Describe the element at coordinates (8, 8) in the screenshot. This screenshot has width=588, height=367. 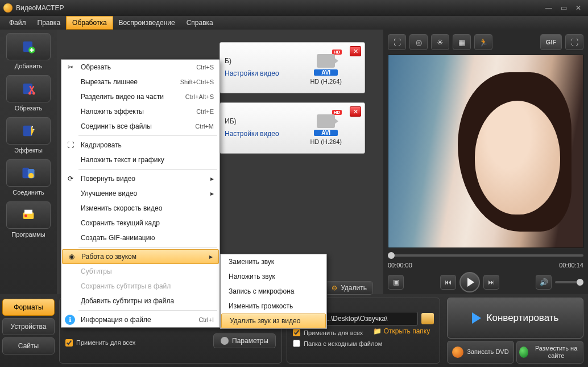
I see `app-icon` at that location.